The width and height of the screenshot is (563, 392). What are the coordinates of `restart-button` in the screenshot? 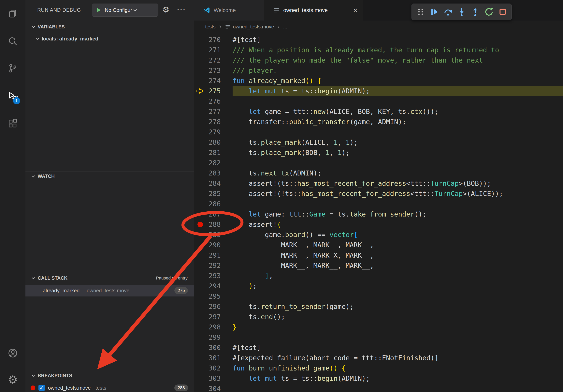 It's located at (489, 12).